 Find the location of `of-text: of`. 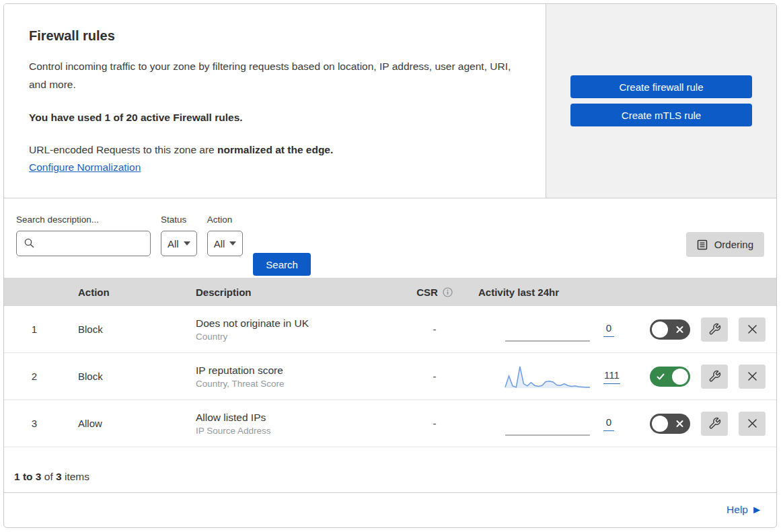

of-text: of is located at coordinates (48, 476).